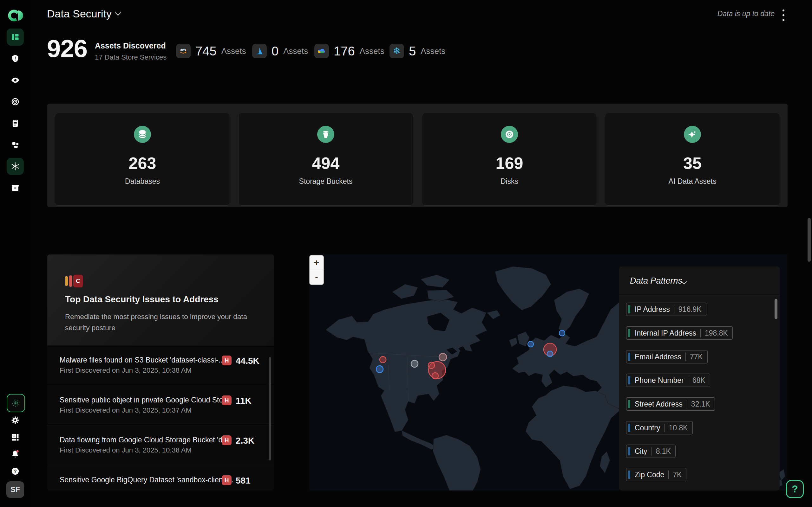 The height and width of the screenshot is (507, 812). Describe the element at coordinates (147, 480) in the screenshot. I see `issue-title: Sensitive Google BigQuery Dataset 'sandb…` at that location.